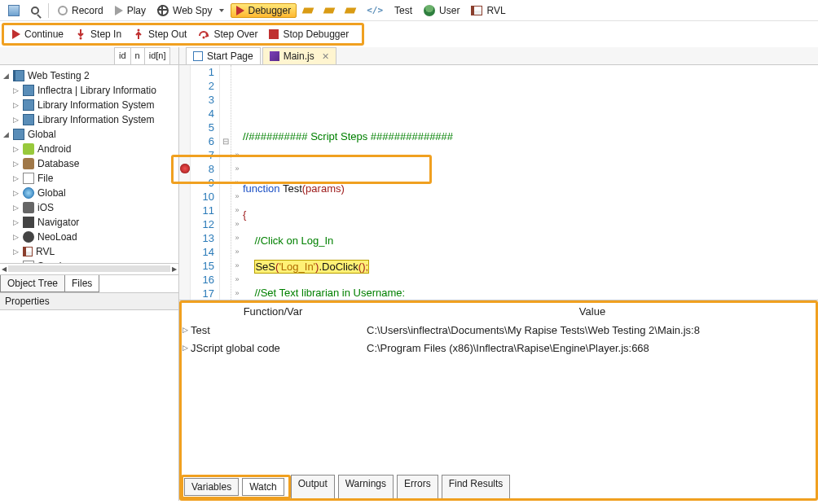 This screenshot has height=504, width=818. I want to click on stack3-button, so click(350, 11).